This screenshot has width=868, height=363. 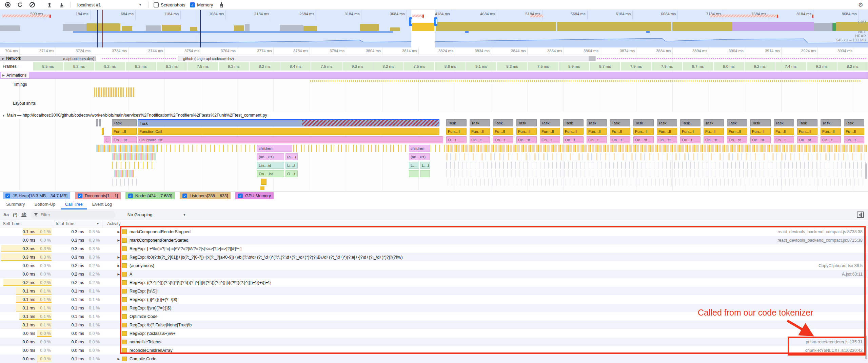 I want to click on results-tab: Event Log, so click(x=102, y=205).